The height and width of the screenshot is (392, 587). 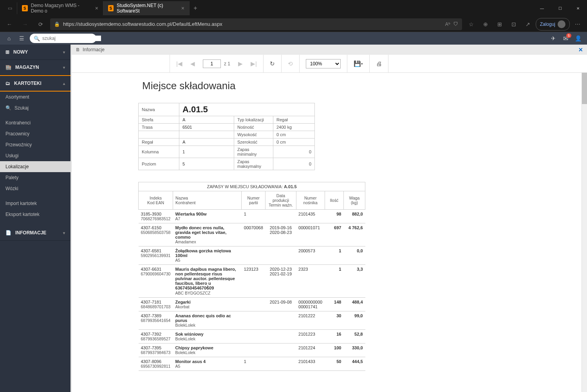 I want to click on table-row: 4307-73956879937984673Chipsy paprykoweBo…, so click(x=252, y=351).